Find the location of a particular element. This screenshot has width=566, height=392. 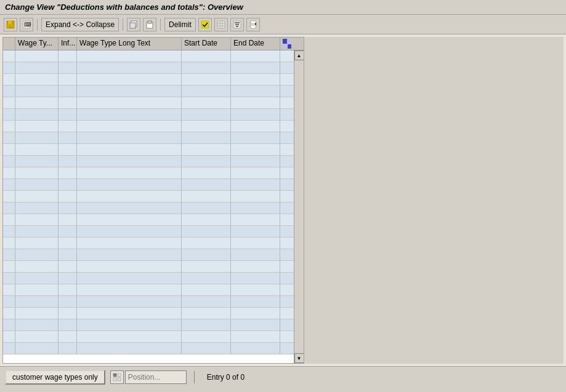

select-all-button is located at coordinates (205, 25).